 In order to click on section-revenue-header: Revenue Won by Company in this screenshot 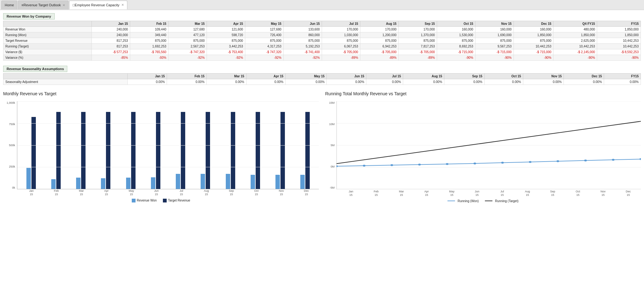, I will do `click(29, 16)`.